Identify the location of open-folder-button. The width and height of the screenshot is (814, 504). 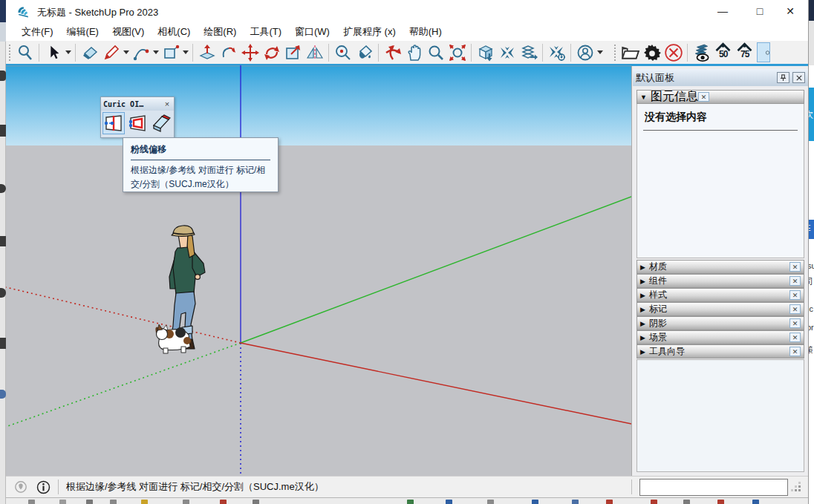
(630, 52).